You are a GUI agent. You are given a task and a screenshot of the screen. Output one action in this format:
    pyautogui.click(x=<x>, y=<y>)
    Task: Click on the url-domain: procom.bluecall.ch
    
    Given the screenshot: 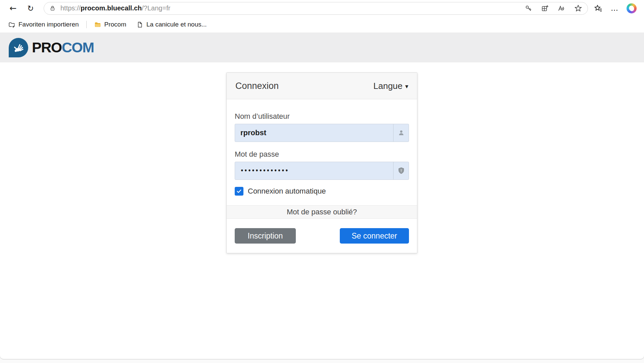 What is the action you would take?
    pyautogui.click(x=111, y=8)
    